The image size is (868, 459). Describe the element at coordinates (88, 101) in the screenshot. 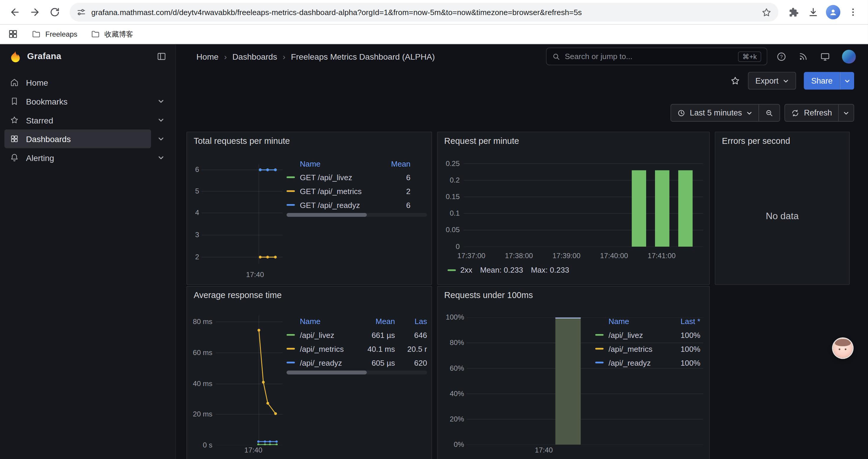

I see `sidebar-item-bookmarks: Bookmarks` at that location.